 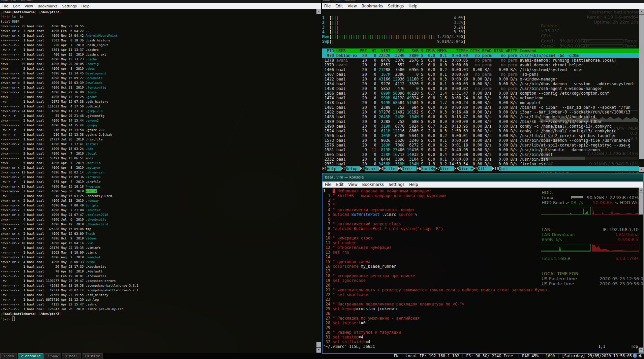 What do you see at coordinates (158, 229) in the screenshot?
I see `ls-row: -rw-r--r-- 1 baal baal 326328 May 15 09:…` at bounding box center [158, 229].